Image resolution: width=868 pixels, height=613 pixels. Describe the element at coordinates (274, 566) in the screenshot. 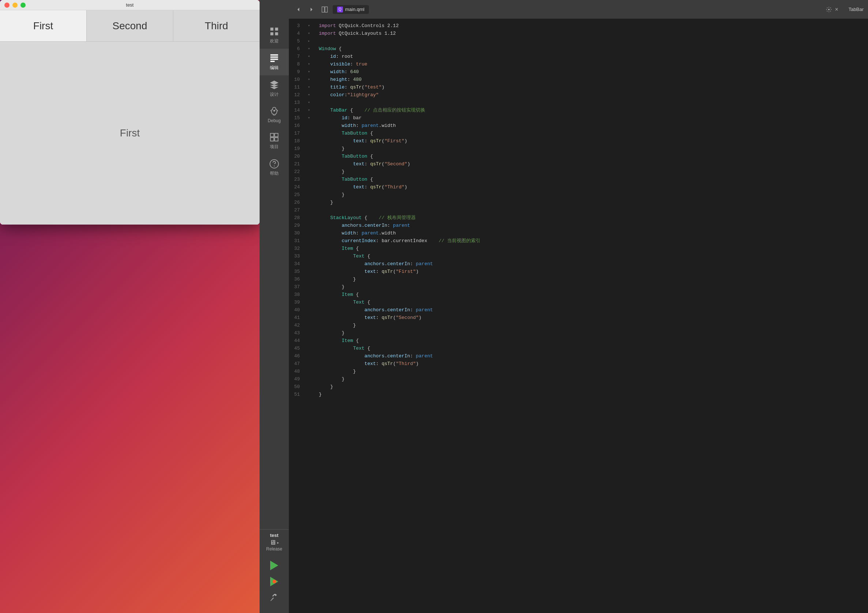

I see `play-icon` at that location.